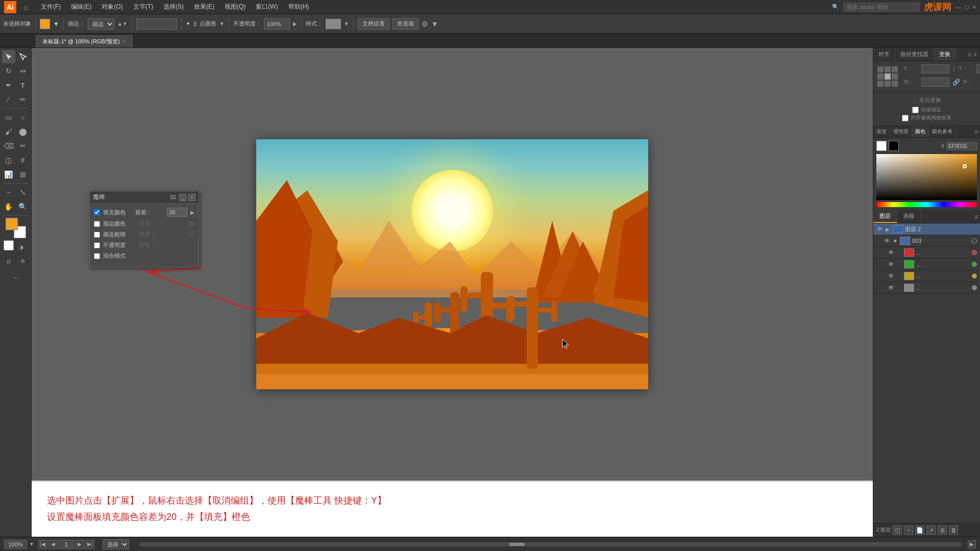 This screenshot has height=551, width=980. I want to click on delete-layer-button: 🗑, so click(953, 530).